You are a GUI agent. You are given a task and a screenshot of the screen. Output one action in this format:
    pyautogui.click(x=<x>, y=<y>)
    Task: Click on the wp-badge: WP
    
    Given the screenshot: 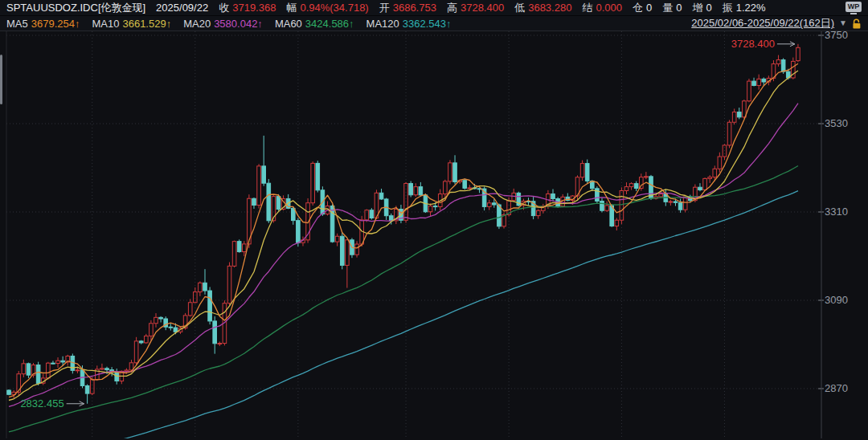 What is the action you would take?
    pyautogui.click(x=854, y=6)
    